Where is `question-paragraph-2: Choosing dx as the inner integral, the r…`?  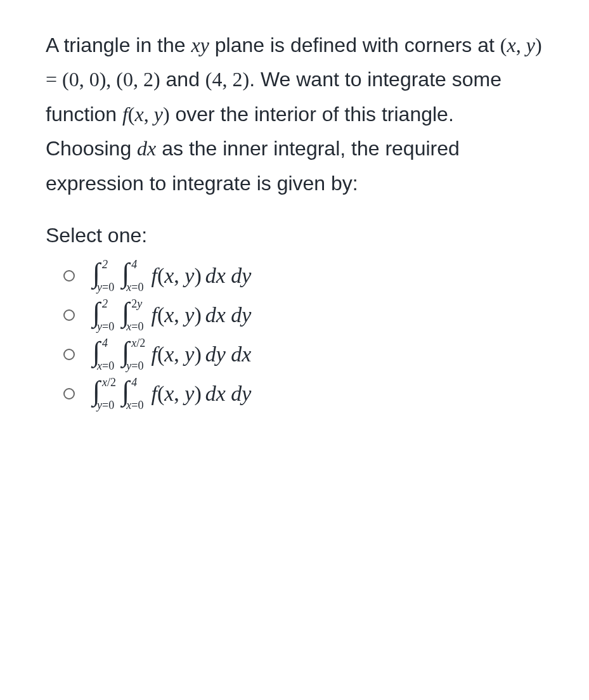 question-paragraph-2: Choosing dx as the inner integral, the r… is located at coordinates (298, 166).